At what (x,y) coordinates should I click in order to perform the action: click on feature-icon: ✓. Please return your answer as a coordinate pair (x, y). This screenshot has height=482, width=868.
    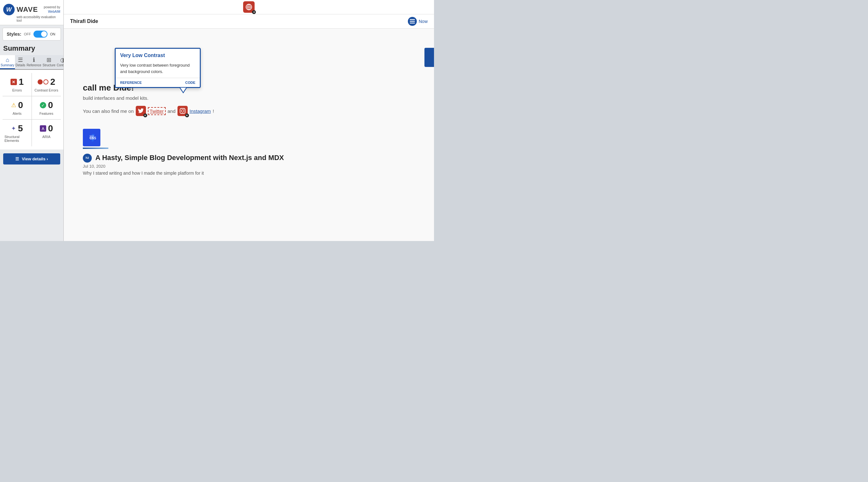
    Looking at the image, I should click on (43, 105).